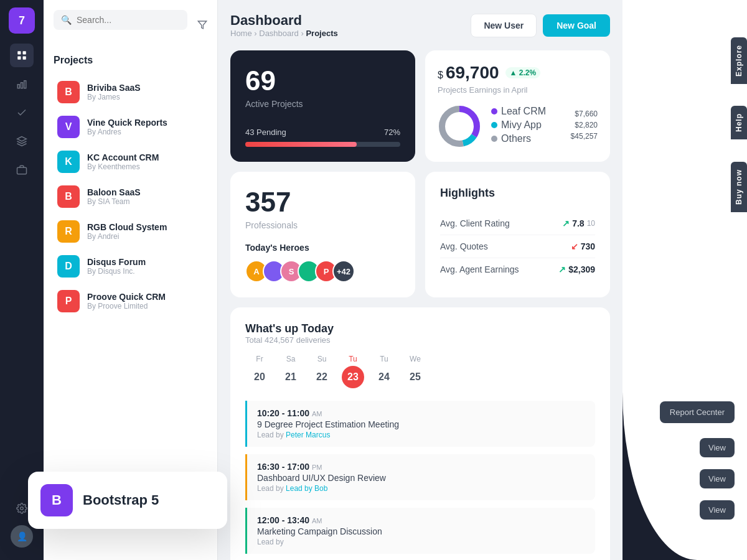  Describe the element at coordinates (540, 26) in the screenshot. I see `header-actions: New User New Goal` at that location.